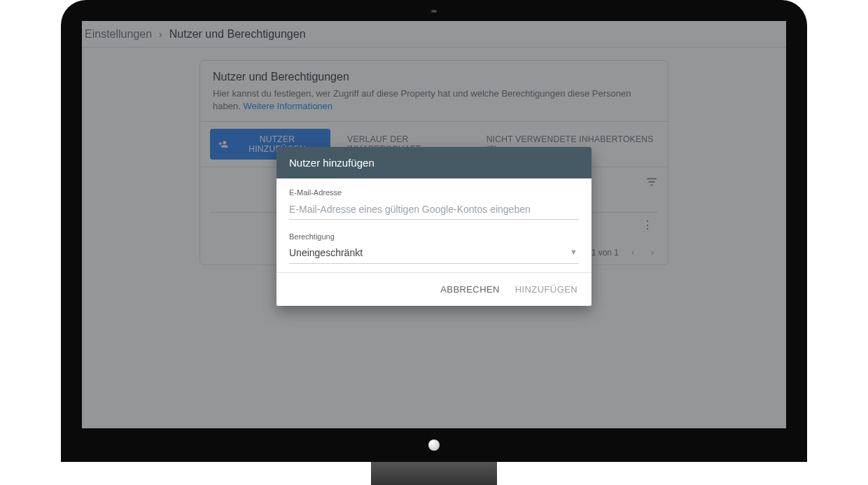  What do you see at coordinates (434, 445) in the screenshot?
I see `monitor-bezel-bottom` at bounding box center [434, 445].